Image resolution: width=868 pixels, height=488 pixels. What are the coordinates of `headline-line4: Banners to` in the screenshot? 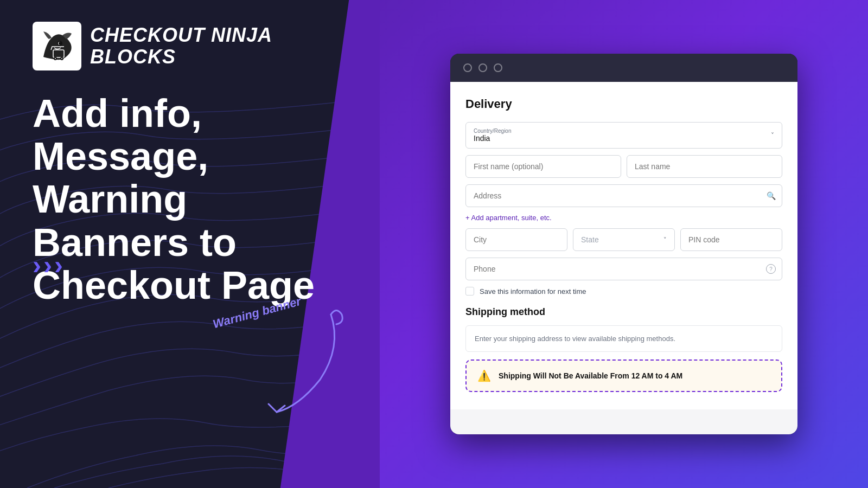 It's located at (190, 243).